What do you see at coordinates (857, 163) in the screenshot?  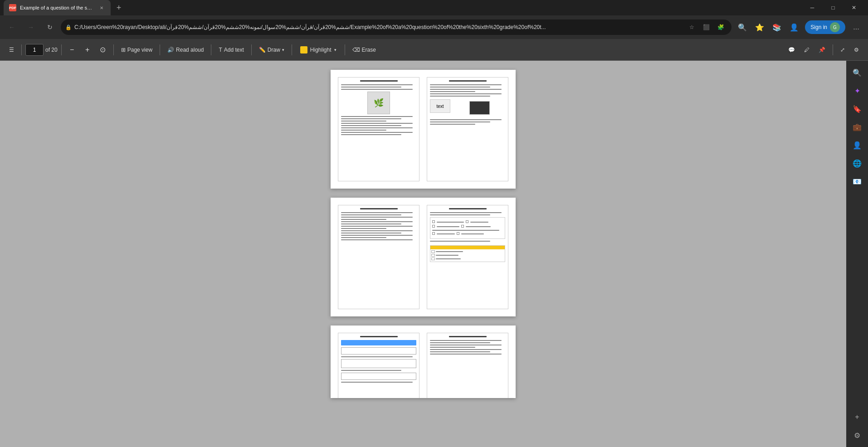 I see `sidebar-globe-icon: 🌐` at bounding box center [857, 163].